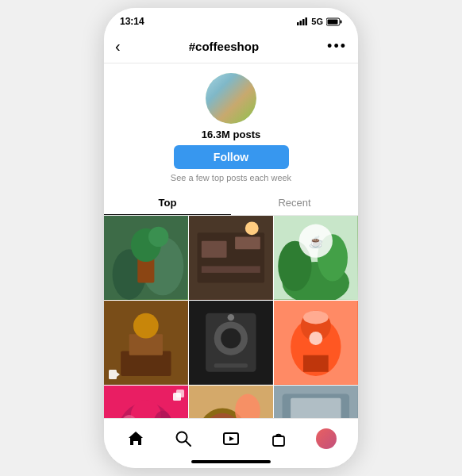 The width and height of the screenshot is (462, 476). What do you see at coordinates (326, 439) in the screenshot?
I see `profile-avatar` at bounding box center [326, 439].